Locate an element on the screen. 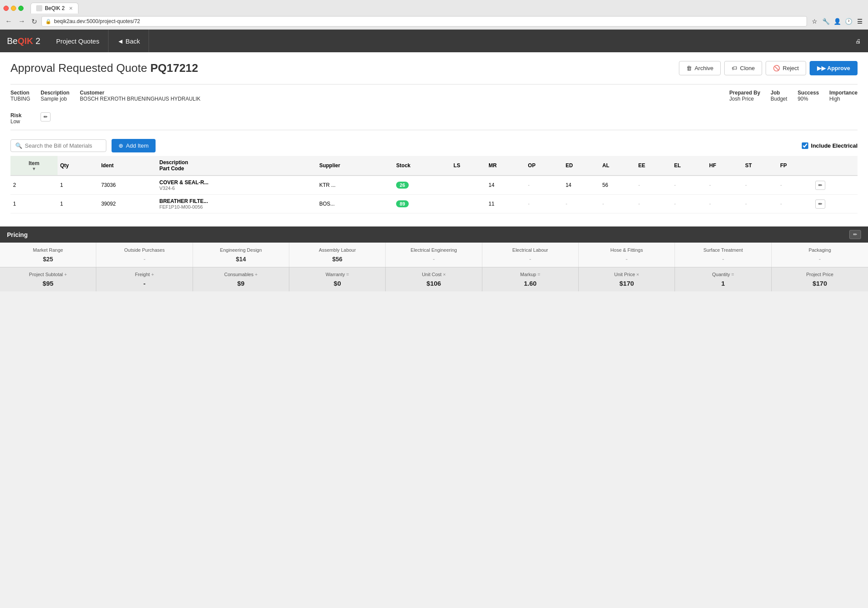 The image size is (868, 608). totals-warranty: Warranty = $0 is located at coordinates (337, 280).